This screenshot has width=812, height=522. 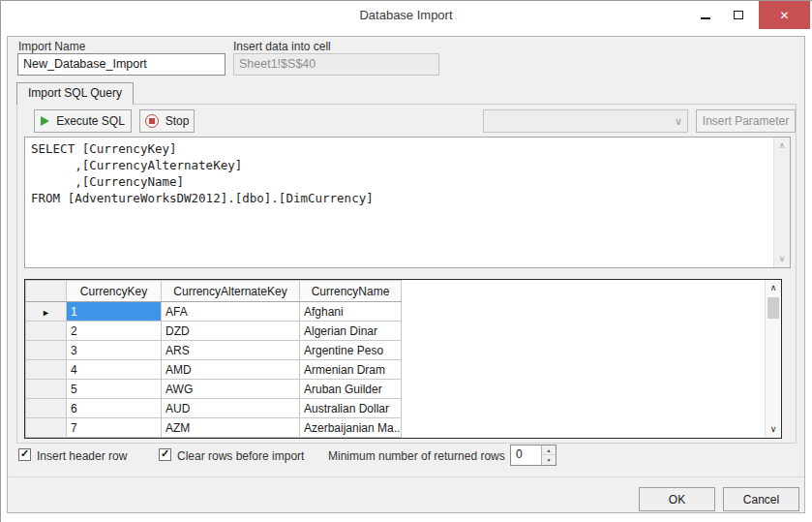 What do you see at coordinates (395, 428) in the screenshot?
I see `table-row: 7AZMAzerbaijanian Ma...` at bounding box center [395, 428].